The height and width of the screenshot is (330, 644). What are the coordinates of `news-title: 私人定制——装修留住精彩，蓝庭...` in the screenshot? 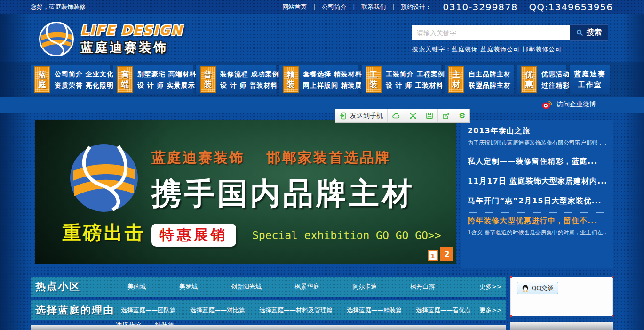 It's located at (537, 162).